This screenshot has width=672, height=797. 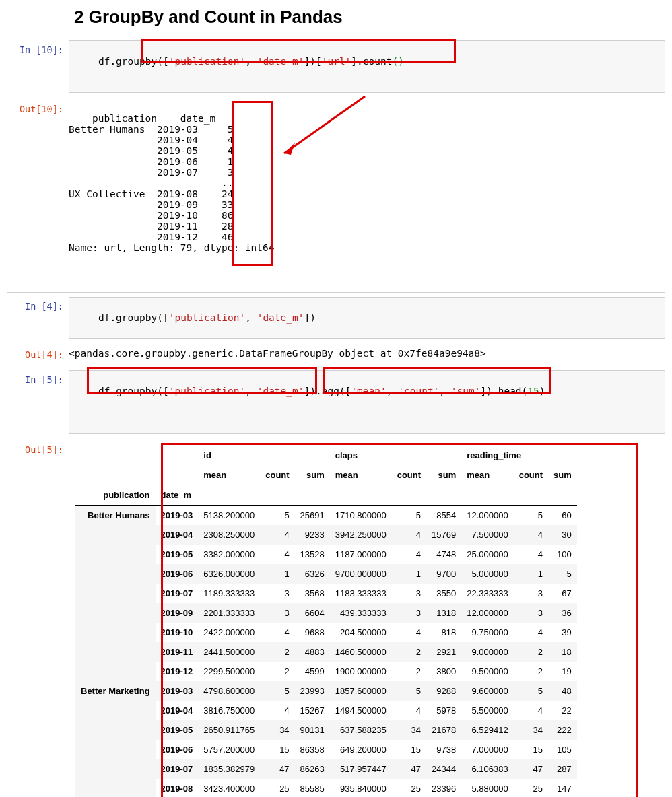 What do you see at coordinates (177, 652) in the screenshot?
I see `row-index-date: 2019-11` at bounding box center [177, 652].